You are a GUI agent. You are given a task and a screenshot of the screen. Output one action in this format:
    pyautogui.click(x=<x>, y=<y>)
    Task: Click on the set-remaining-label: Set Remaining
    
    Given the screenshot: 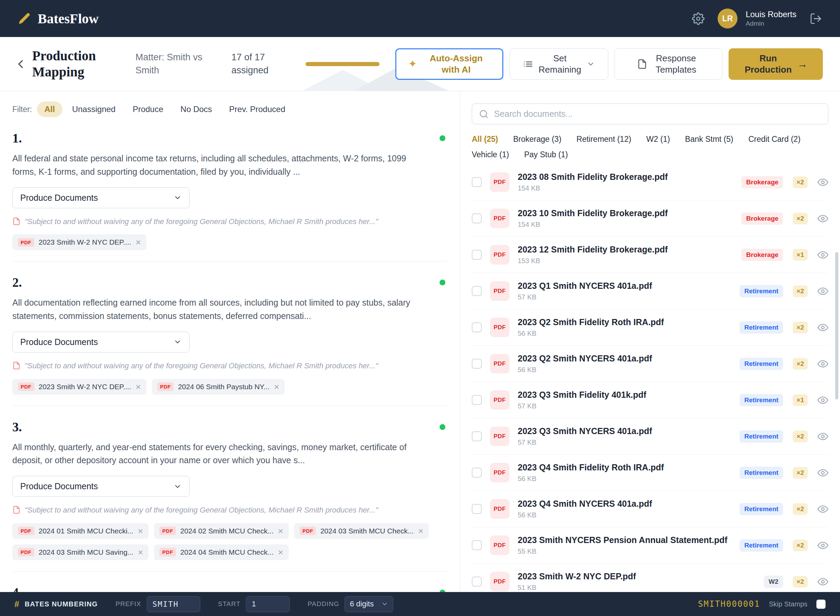 What is the action you would take?
    pyautogui.click(x=560, y=64)
    